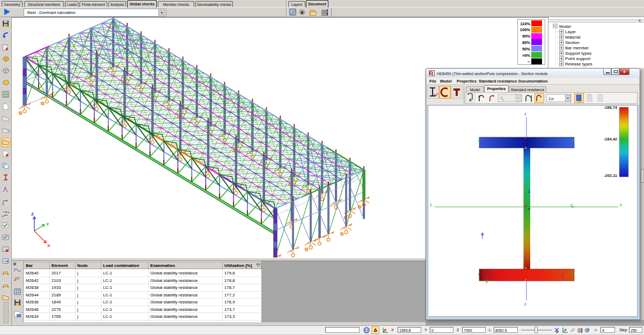 This screenshot has width=644, height=335. Describe the element at coordinates (573, 38) in the screenshot. I see `svg-text: Material` at that location.